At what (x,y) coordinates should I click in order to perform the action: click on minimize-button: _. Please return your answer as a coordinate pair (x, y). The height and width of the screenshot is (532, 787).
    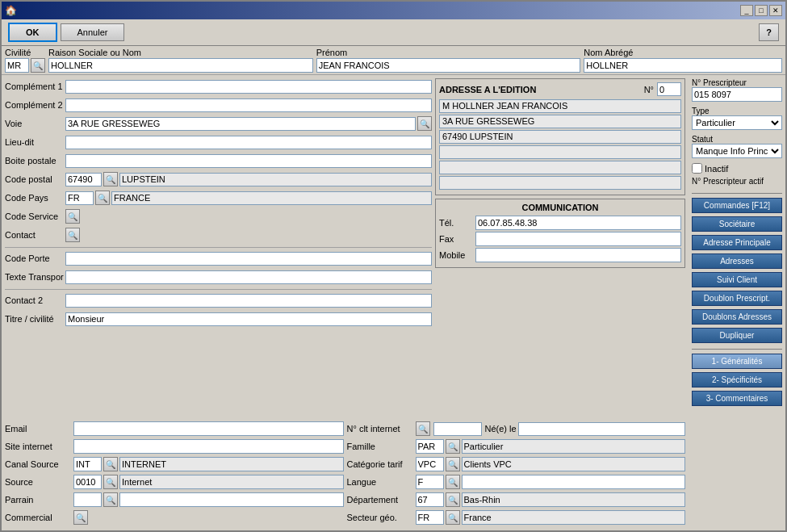
    Looking at the image, I should click on (747, 10).